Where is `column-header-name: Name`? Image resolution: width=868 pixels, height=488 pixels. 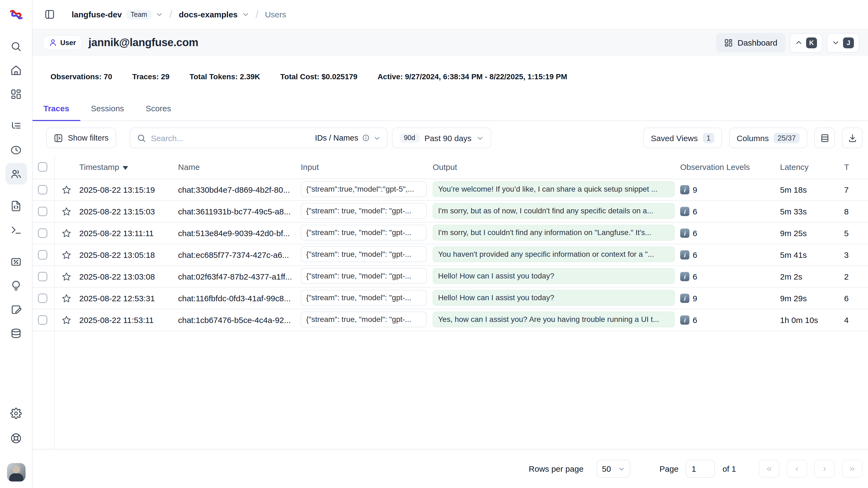 column-header-name: Name is located at coordinates (239, 167).